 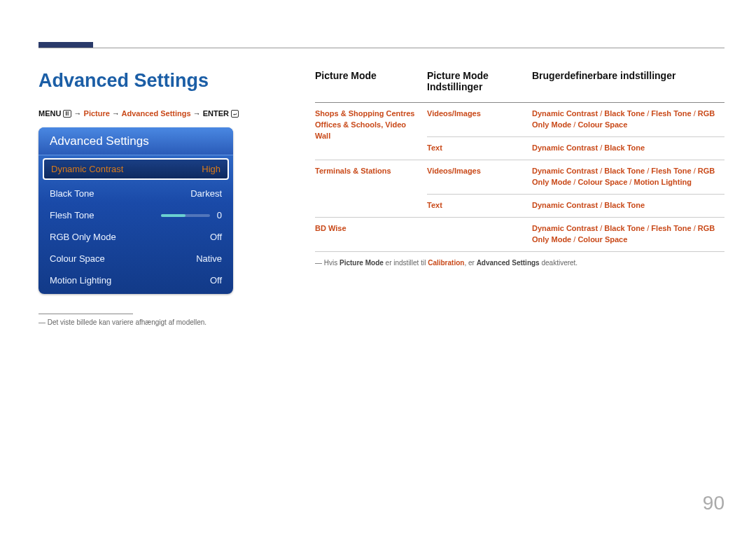 I want to click on row-value: Darkest, so click(x=206, y=193).